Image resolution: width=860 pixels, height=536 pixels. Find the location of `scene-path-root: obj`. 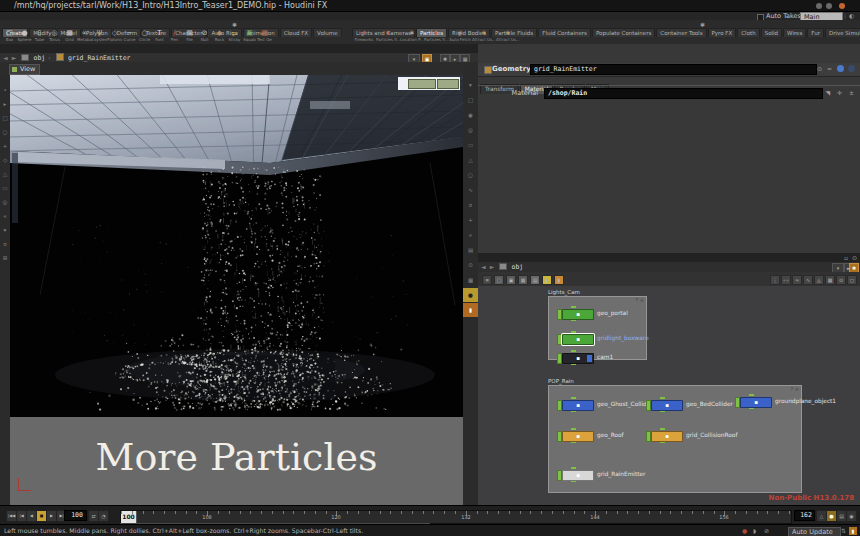

scene-path-root: obj is located at coordinates (39, 58).